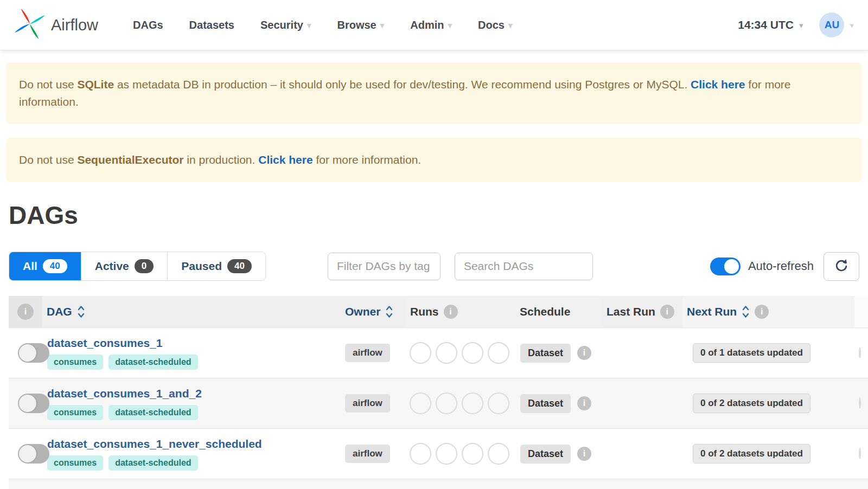 The image size is (868, 489). Describe the element at coordinates (495, 25) in the screenshot. I see `nav-item-docs: Docs ▾` at that location.